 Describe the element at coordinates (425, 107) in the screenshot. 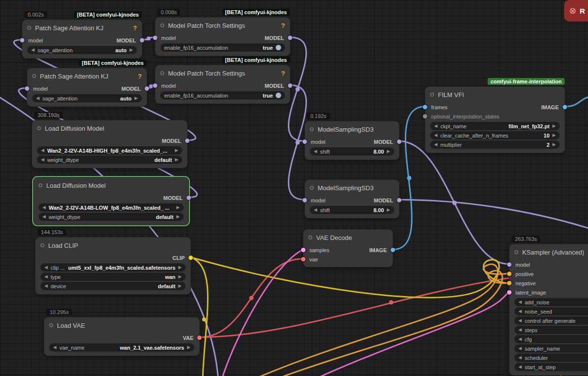

I see `input-port-frames` at that location.